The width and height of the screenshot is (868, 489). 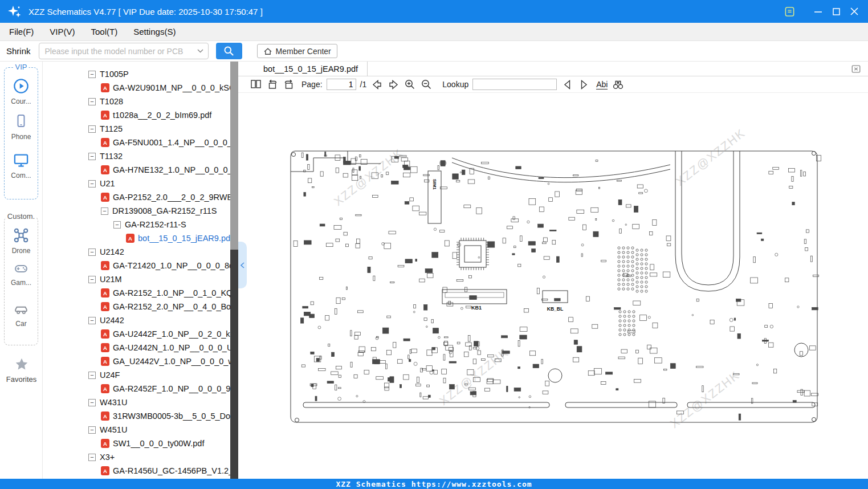 What do you see at coordinates (137, 279) in the screenshot?
I see `tree-folder-row: −U21M` at bounding box center [137, 279].